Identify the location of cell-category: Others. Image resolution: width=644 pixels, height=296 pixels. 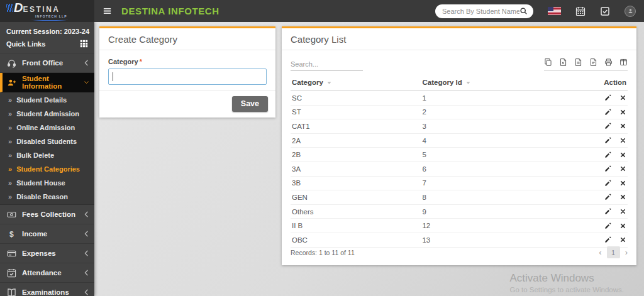
(357, 212).